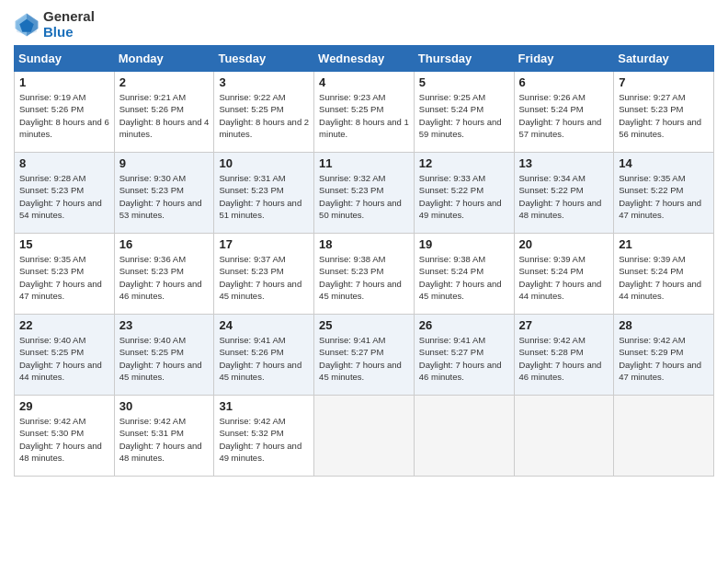 The image size is (728, 563). Describe the element at coordinates (564, 164) in the screenshot. I see `day-number: 13` at that location.